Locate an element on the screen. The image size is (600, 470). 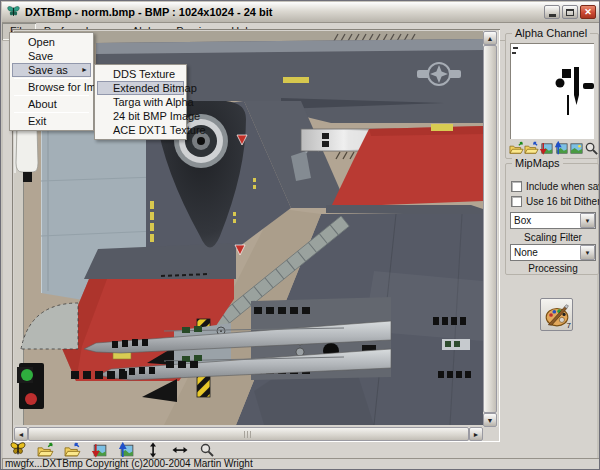
flip-horizontal-button is located at coordinates (180, 450).